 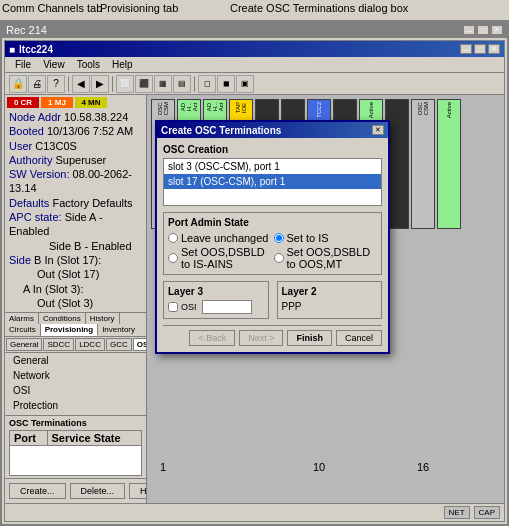 I want to click on osc-col-service-state: Service State, so click(x=94, y=438).